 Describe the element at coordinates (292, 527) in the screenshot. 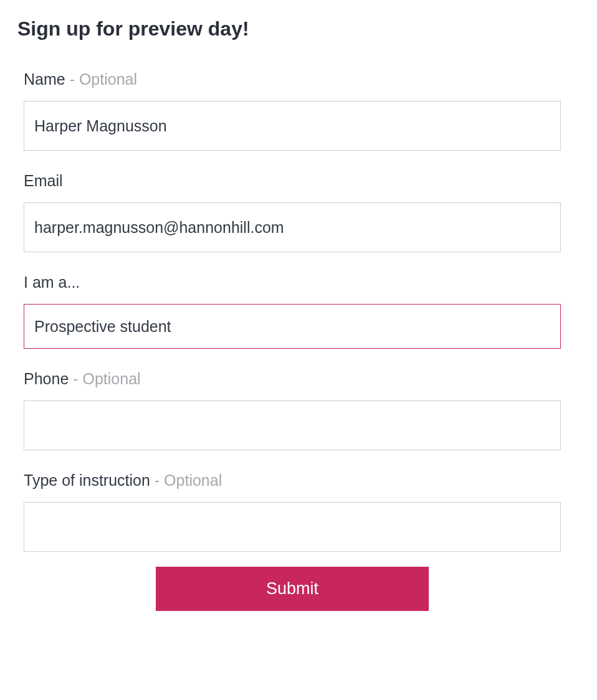

I see `instruction-input` at that location.